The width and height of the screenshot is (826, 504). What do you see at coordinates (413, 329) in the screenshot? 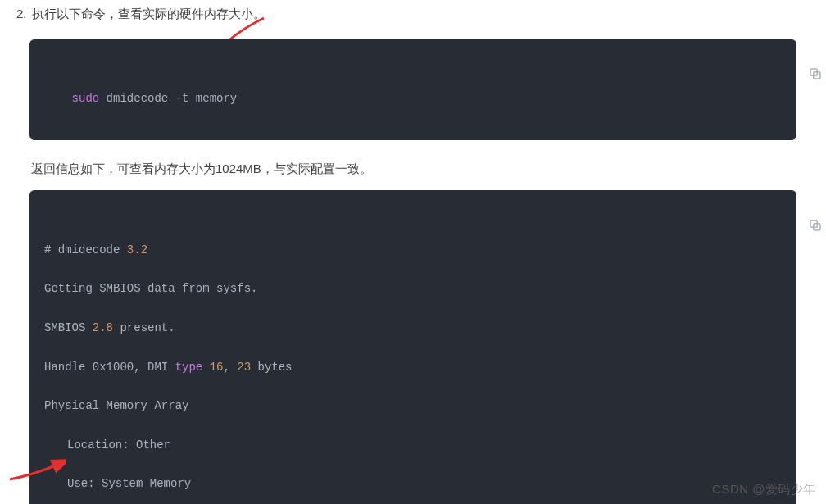
I see `out-line: SMBIOS 2.8 present.` at bounding box center [413, 329].